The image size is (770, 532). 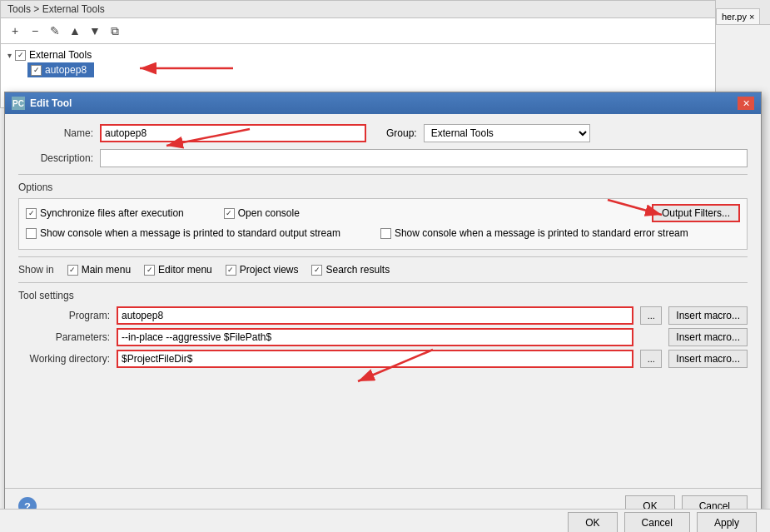 What do you see at coordinates (183, 233) in the screenshot?
I see `show-console-stdout: Show console when a message is printed t…` at bounding box center [183, 233].